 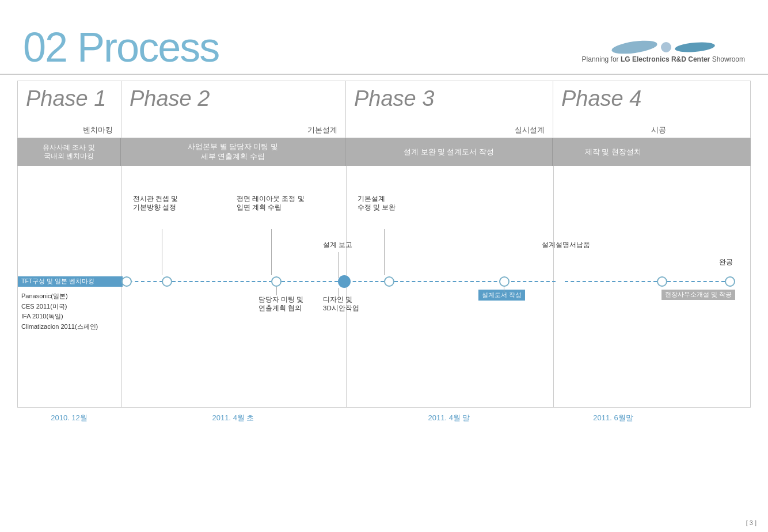 What do you see at coordinates (530, 130) in the screenshot?
I see `phase3-sublabel: 실시설계` at bounding box center [530, 130].